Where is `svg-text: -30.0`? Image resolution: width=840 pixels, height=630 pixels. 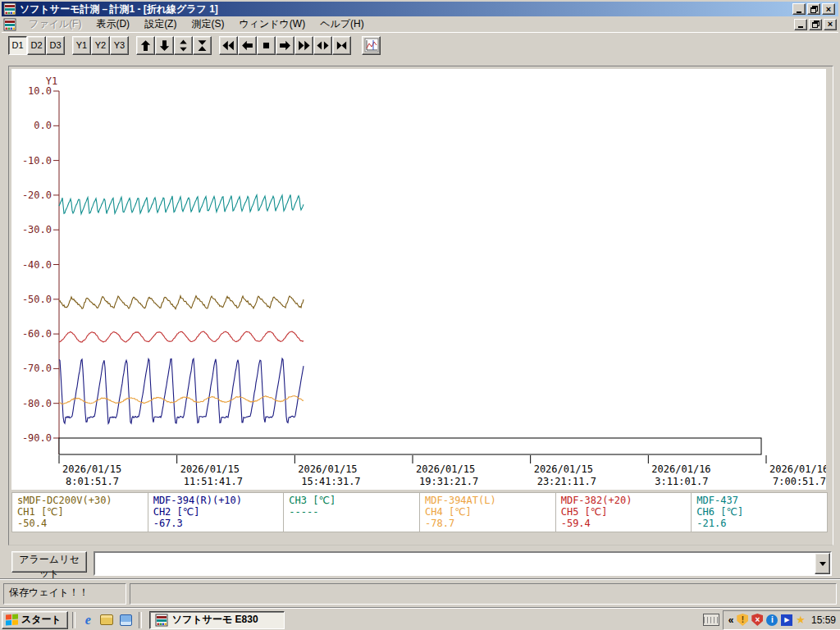
svg-text: -30.0 is located at coordinates (37, 230).